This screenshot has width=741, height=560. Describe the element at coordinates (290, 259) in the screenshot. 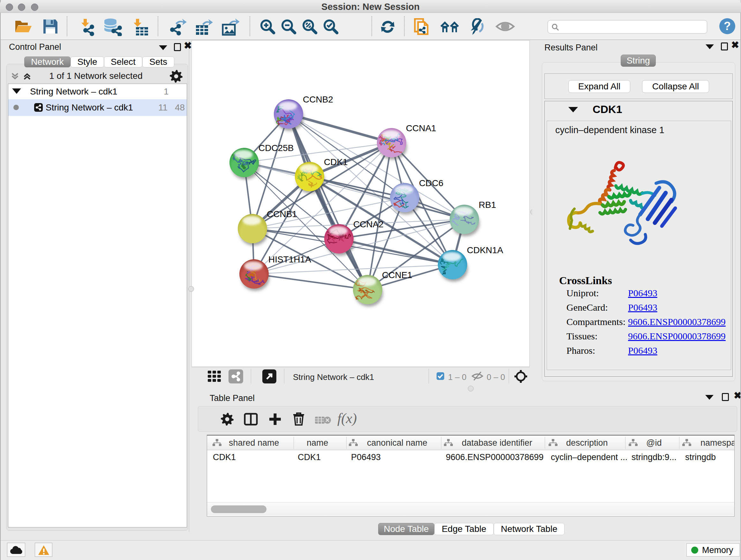

I see `svg-text: HIST1H1A` at that location.